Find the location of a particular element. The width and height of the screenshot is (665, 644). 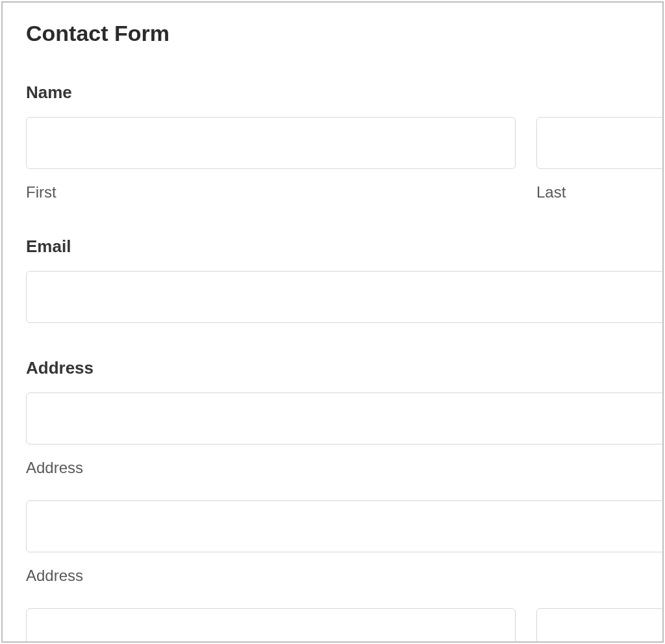

address-line1-sublabel: Address is located at coordinates (344, 468).